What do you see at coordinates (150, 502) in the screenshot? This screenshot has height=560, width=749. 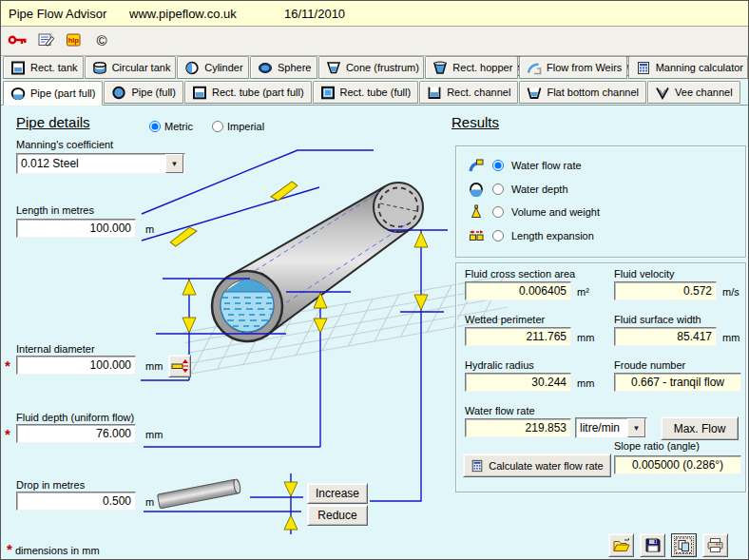 I see `drop-unit: m` at bounding box center [150, 502].